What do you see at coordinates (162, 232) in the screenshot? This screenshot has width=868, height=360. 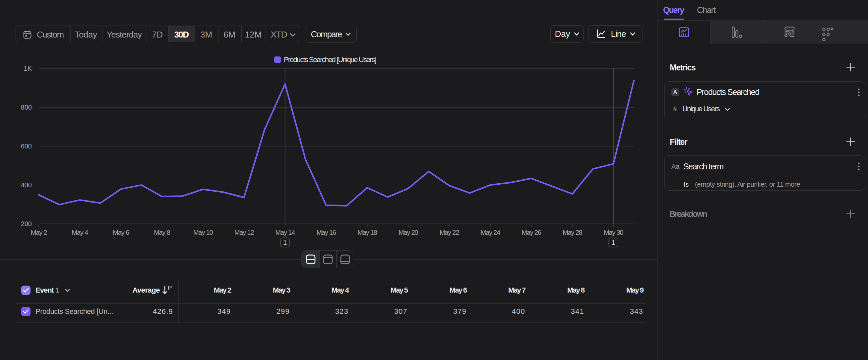 I see `svg-text: May 8` at bounding box center [162, 232].